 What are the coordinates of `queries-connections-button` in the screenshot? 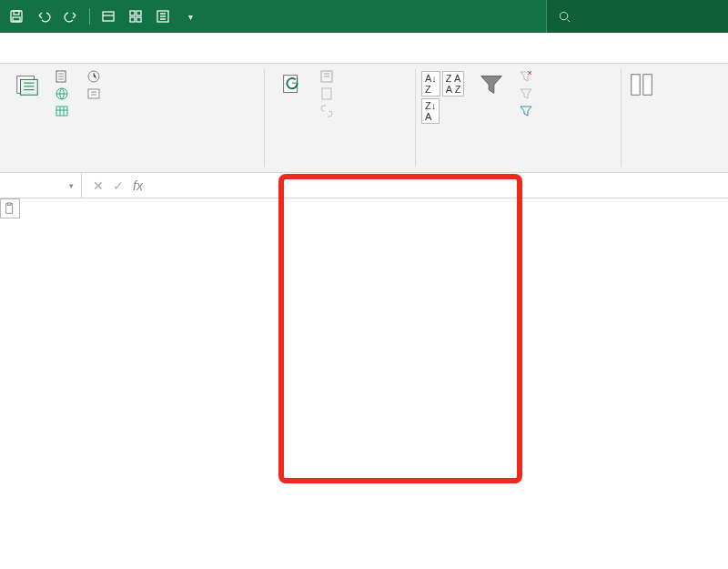 It's located at (329, 76).